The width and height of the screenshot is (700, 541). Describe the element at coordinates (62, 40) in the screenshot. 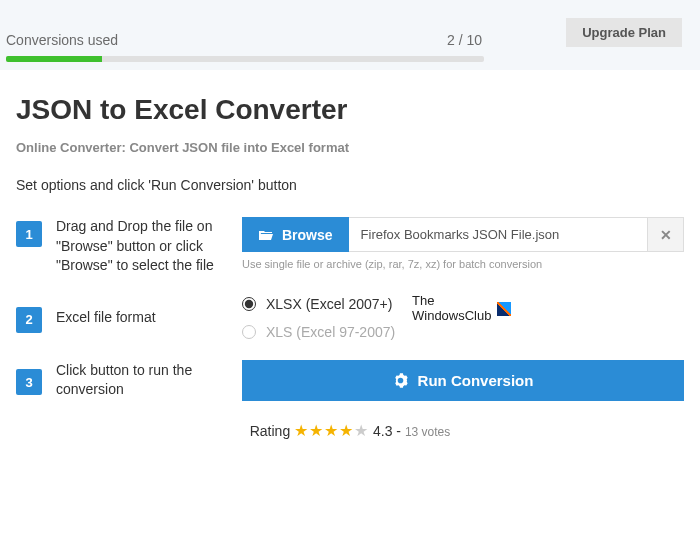

I see `usage-label: Conversions used` at that location.